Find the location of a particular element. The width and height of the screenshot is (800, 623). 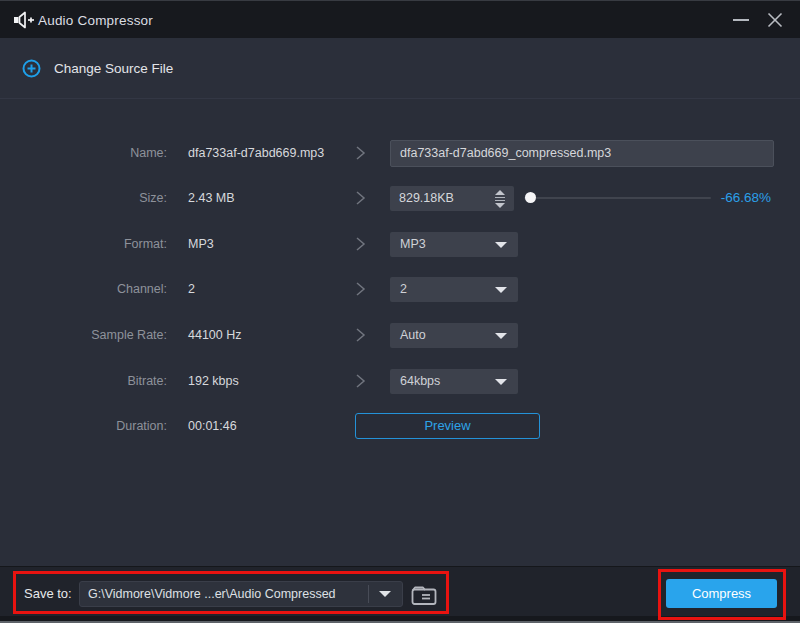

bitrate-select: 64kbps is located at coordinates (454, 382).